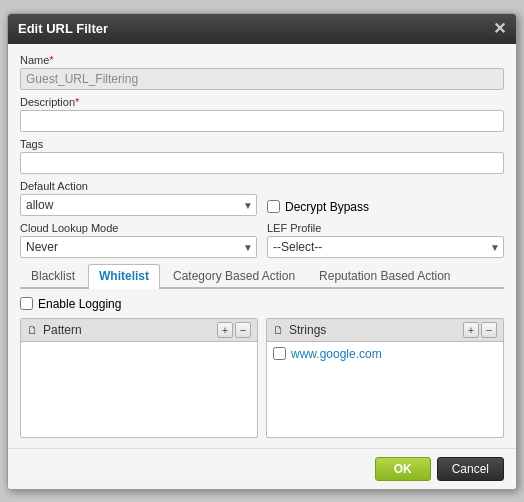  Describe the element at coordinates (308, 330) in the screenshot. I see `strings-title: Strings` at that location.